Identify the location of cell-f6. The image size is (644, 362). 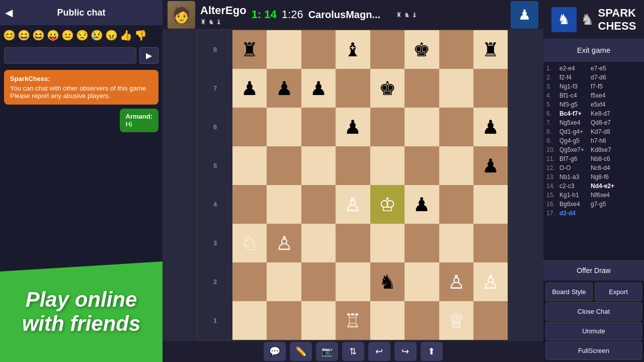
(422, 127).